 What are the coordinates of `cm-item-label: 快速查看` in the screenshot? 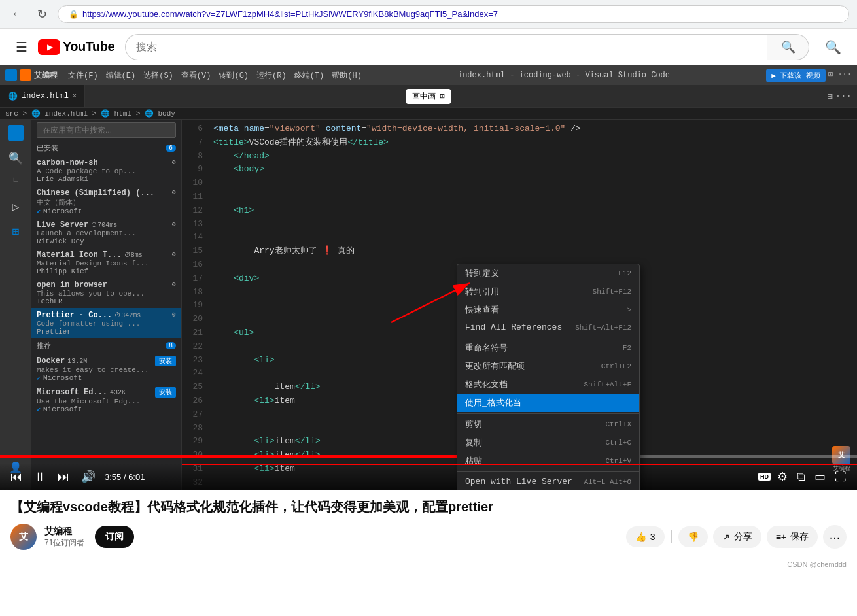 It's located at (482, 310).